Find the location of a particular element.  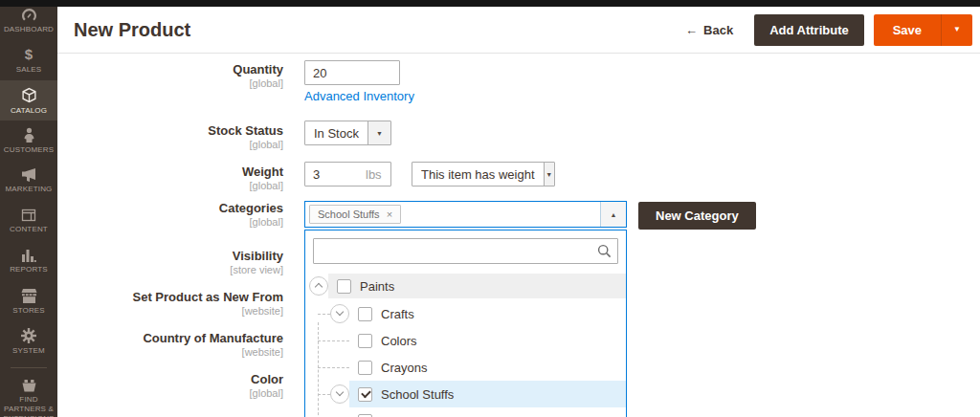

weight-unit-label: lbs is located at coordinates (373, 174).